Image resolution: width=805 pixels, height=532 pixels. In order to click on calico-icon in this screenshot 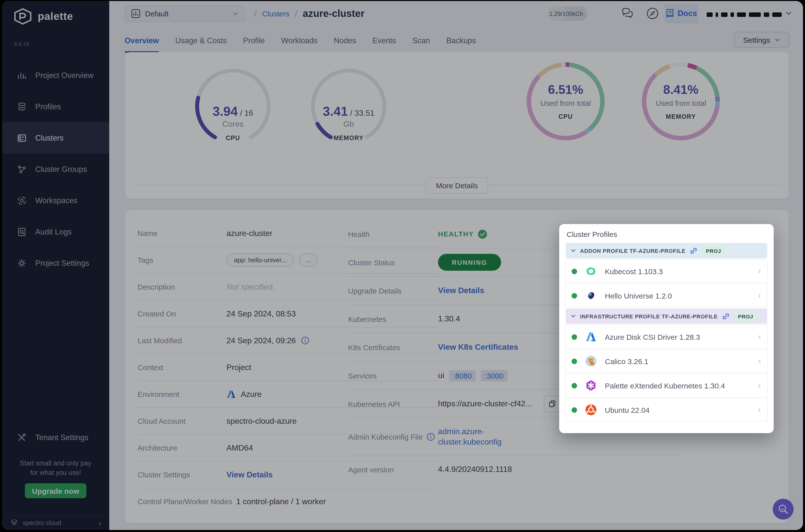, I will do `click(591, 361)`.